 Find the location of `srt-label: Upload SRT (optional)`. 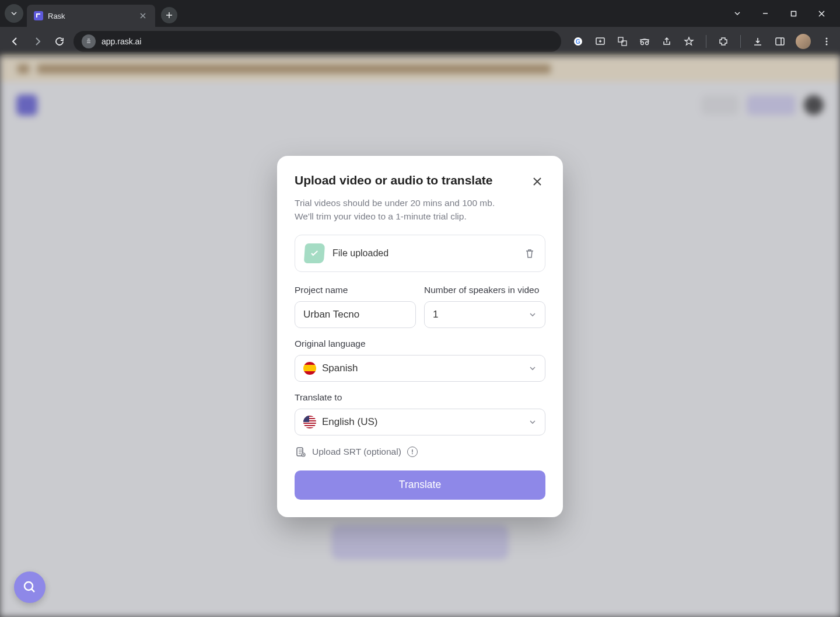

srt-label: Upload SRT (optional) is located at coordinates (357, 452).